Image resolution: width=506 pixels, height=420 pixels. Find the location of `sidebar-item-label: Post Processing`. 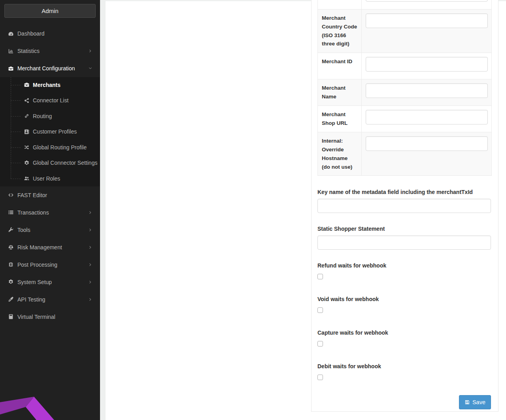

sidebar-item-label: Post Processing is located at coordinates (37, 265).